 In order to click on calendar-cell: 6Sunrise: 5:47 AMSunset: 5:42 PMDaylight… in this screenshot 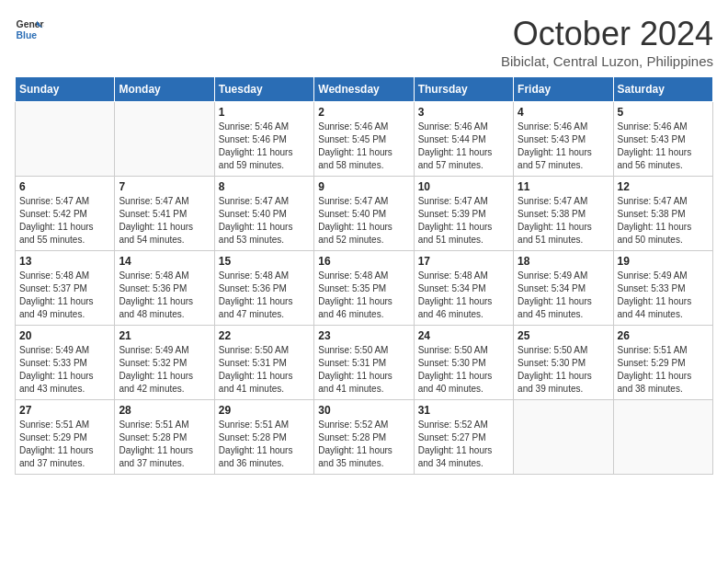, I will do `click(65, 213)`.